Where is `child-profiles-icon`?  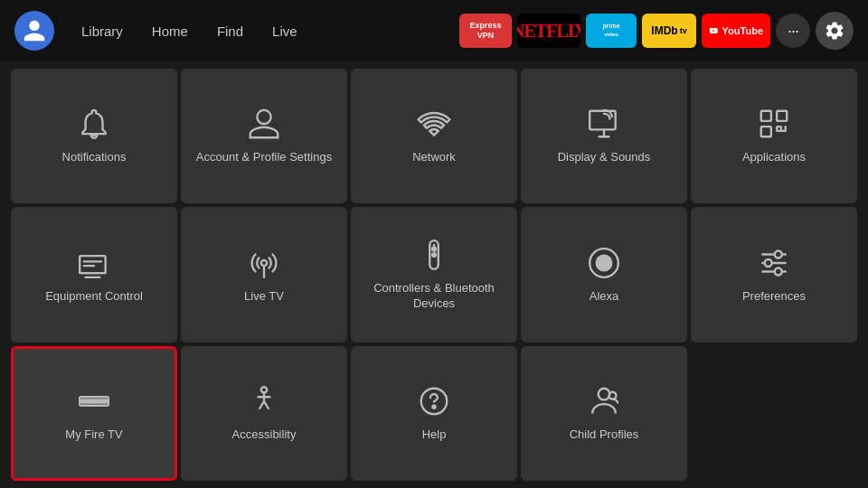 child-profiles-icon is located at coordinates (604, 401).